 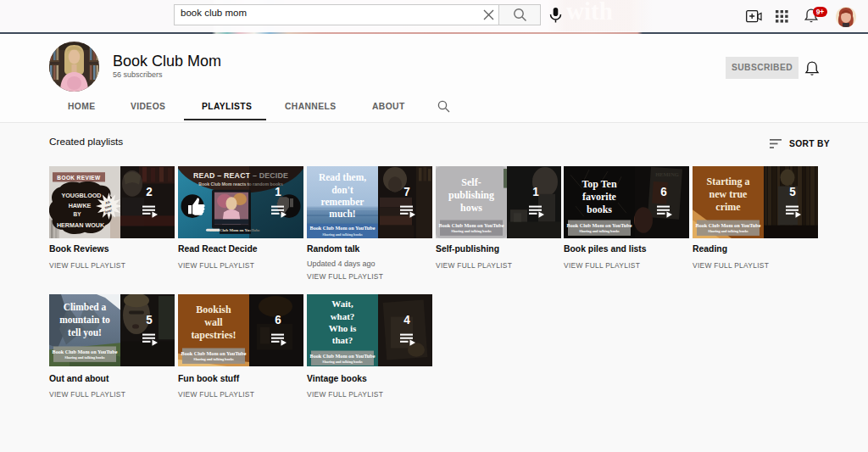 I want to click on svg-text: Climbed a, so click(x=85, y=307).